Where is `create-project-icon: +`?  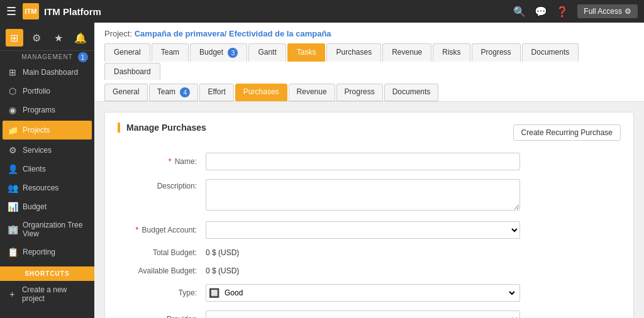 create-project-icon: + is located at coordinates (13, 294).